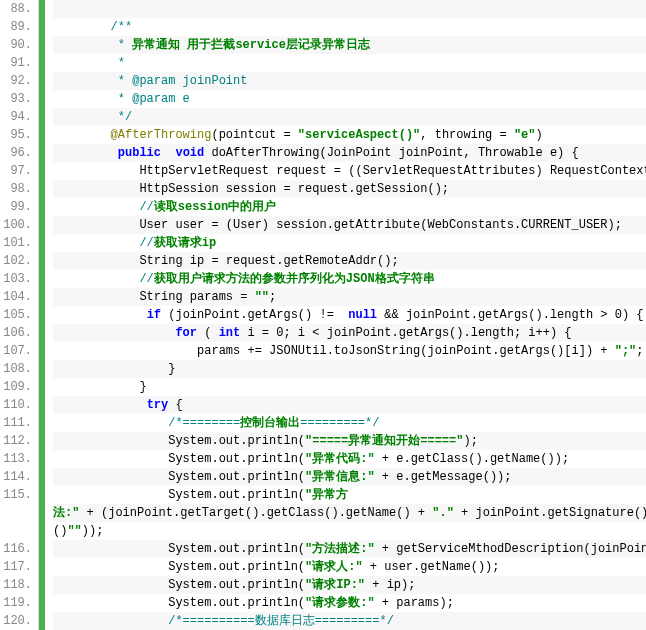 The width and height of the screenshot is (646, 630). What do you see at coordinates (175, 405) in the screenshot?
I see `token: {` at bounding box center [175, 405].